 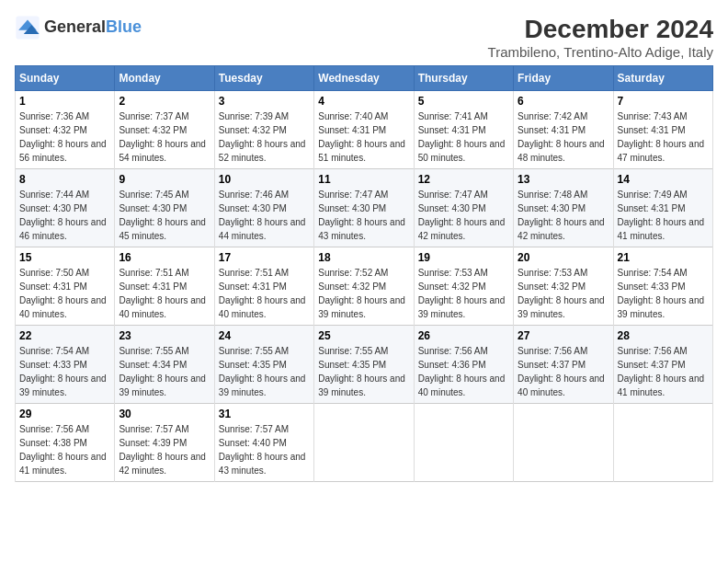 I want to click on calendar-cell: 17 Sunrise: 7:51 AMSunset: 4:31 PMDaylig…, so click(x=264, y=287).